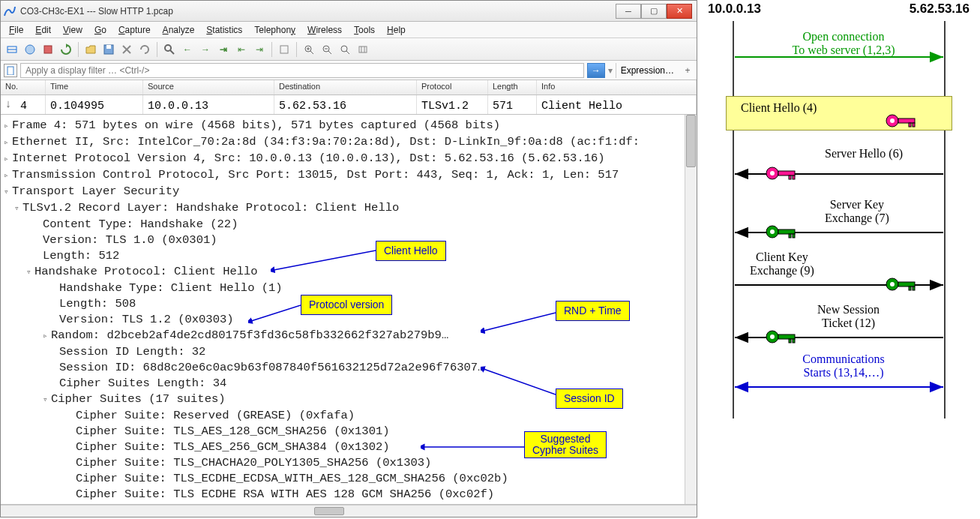  What do you see at coordinates (208, 87) in the screenshot?
I see `col-src: Source` at bounding box center [208, 87].